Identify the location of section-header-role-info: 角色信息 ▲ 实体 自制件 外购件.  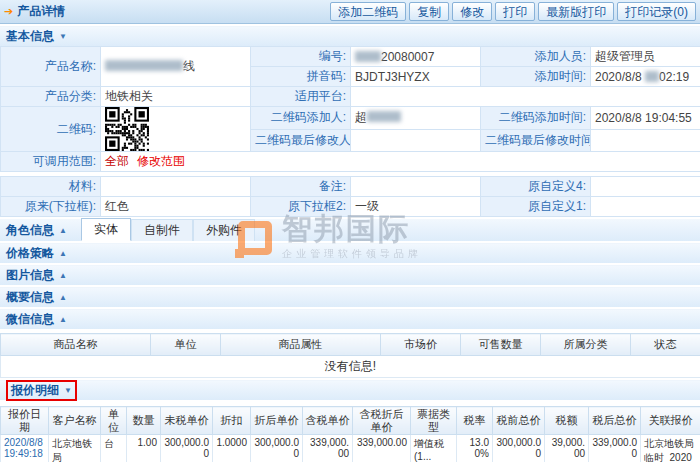
(350, 230).